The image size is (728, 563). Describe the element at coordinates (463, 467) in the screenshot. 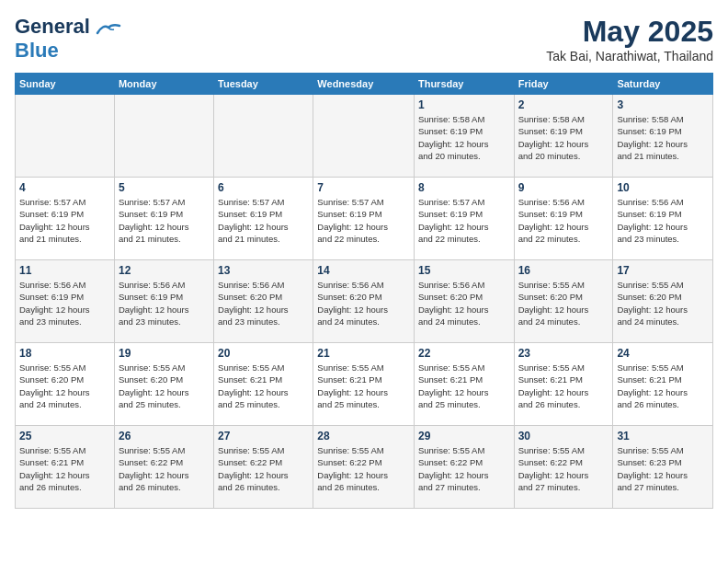

I see `calendar-cell: 29Sunrise: 5:55 AMSunset: 6:22 PMDayligh…` at that location.